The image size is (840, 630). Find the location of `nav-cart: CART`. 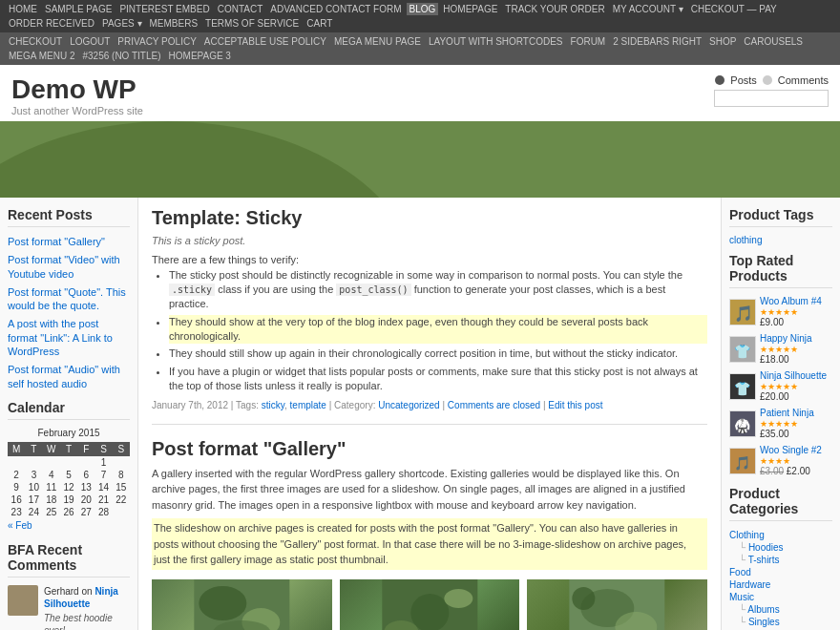

nav-cart: CART is located at coordinates (319, 23).